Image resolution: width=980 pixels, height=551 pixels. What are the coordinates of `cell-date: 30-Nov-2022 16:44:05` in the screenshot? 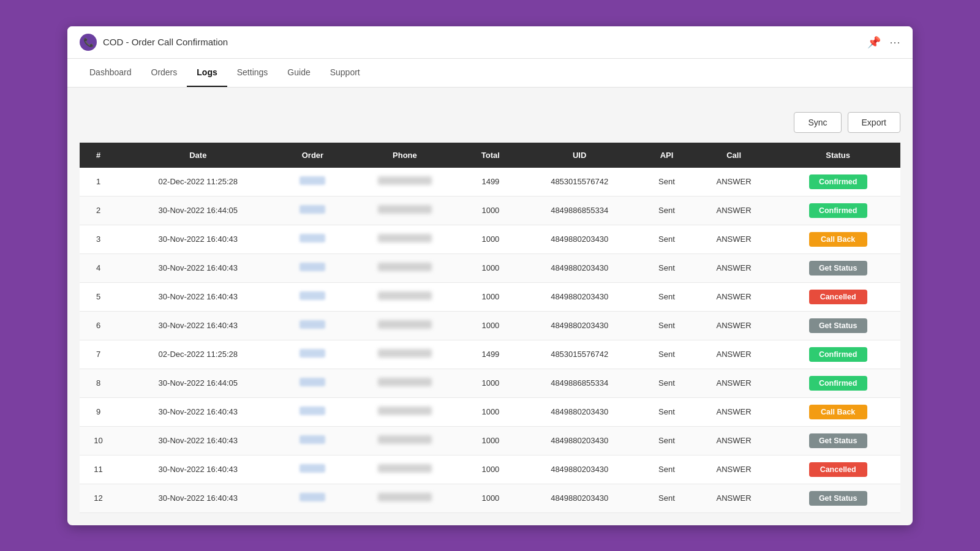 It's located at (198, 383).